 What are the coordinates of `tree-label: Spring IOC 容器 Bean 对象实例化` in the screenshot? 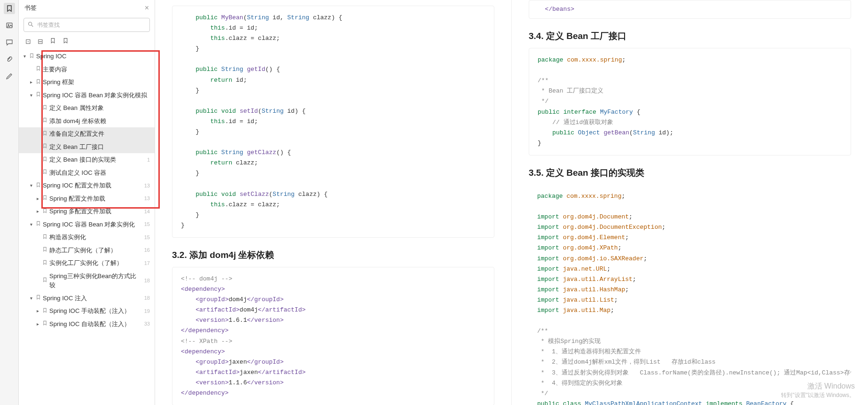 It's located at (93, 225).